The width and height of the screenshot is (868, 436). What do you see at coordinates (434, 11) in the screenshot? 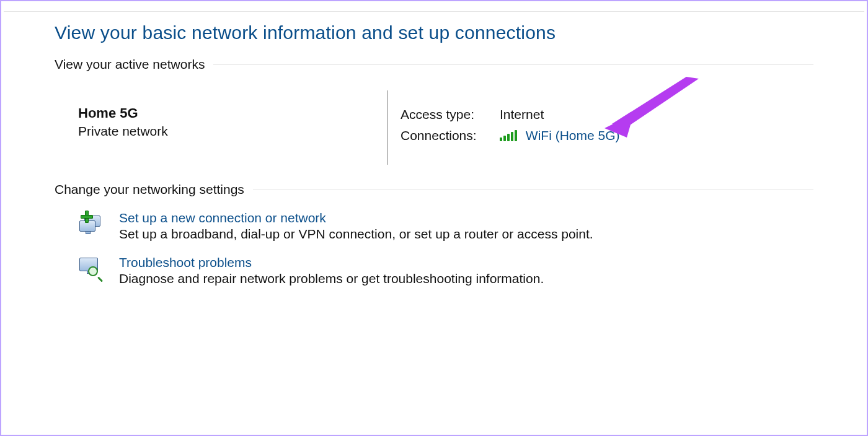
I see `top-divider` at bounding box center [434, 11].